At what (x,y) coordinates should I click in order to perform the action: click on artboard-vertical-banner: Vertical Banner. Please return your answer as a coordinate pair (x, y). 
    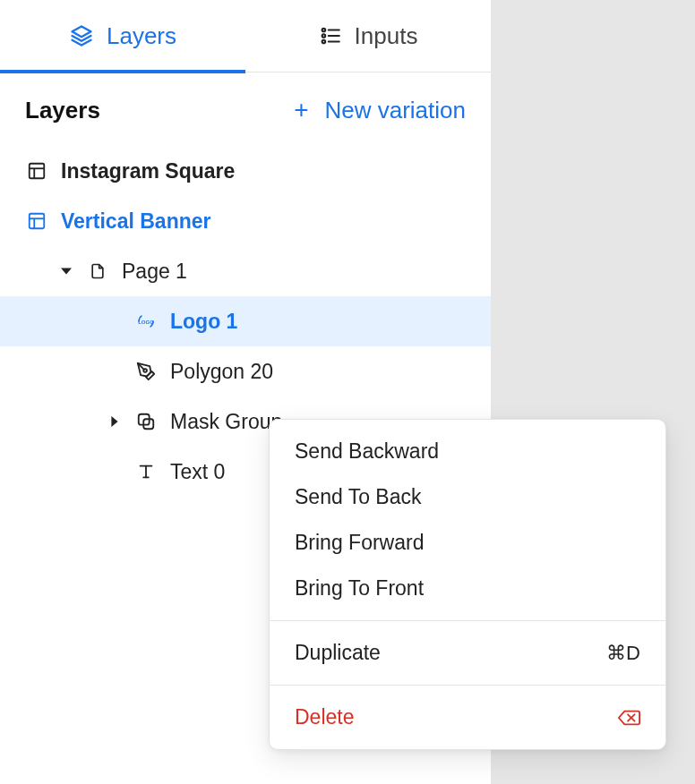
    Looking at the image, I should click on (245, 221).